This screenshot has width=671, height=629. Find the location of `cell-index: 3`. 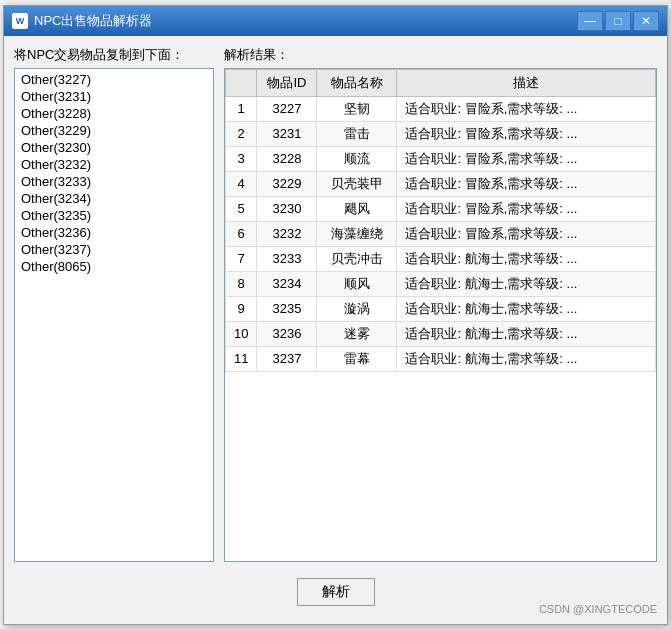

cell-index: 3 is located at coordinates (242, 158).